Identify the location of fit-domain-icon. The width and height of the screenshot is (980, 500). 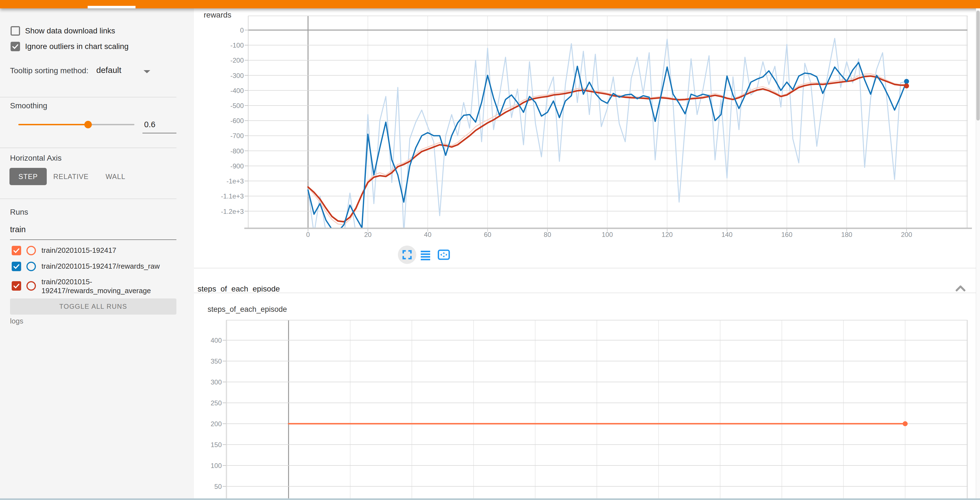
(444, 255).